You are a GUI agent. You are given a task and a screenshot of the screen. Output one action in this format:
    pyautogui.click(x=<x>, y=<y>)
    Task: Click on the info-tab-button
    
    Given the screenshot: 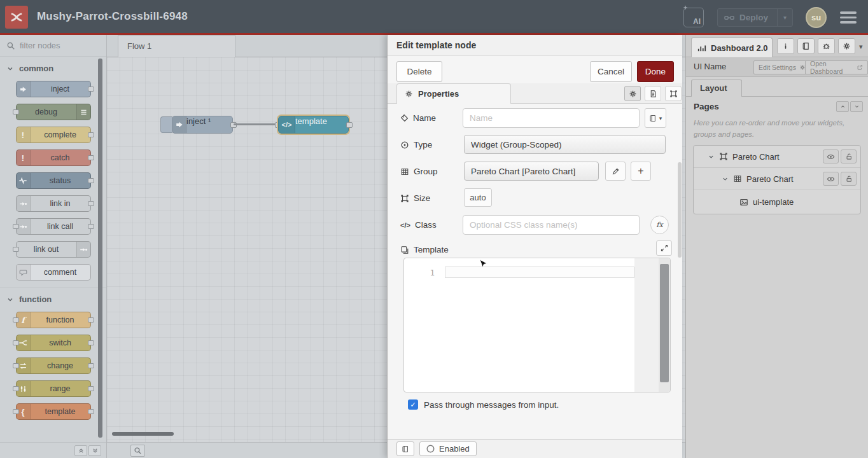 What is the action you would take?
    pyautogui.click(x=785, y=46)
    